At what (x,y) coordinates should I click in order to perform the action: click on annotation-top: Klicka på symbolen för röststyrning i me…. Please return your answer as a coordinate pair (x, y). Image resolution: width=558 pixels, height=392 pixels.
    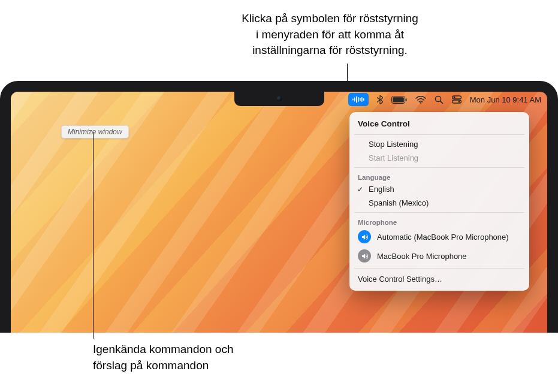
    Looking at the image, I should click on (279, 35).